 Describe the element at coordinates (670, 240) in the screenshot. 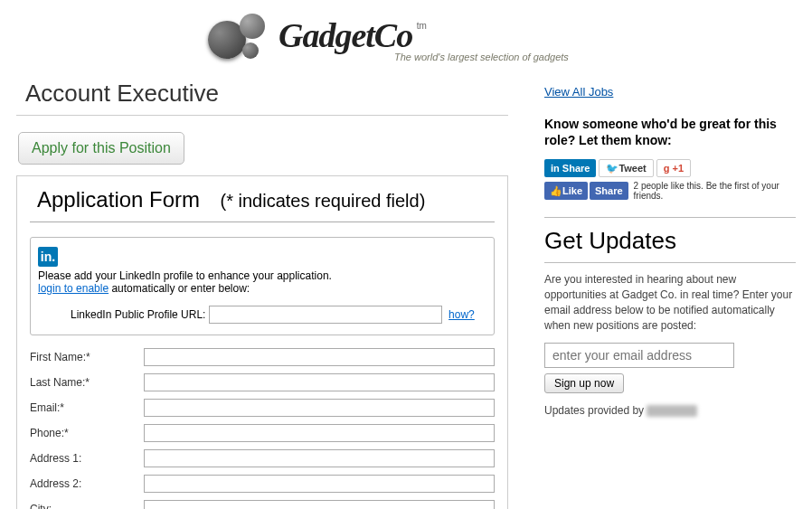

I see `get-updates-title: Get Updates` at that location.